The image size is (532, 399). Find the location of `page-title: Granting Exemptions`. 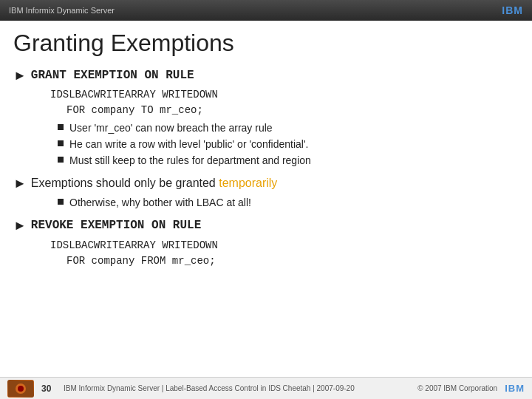

page-title: Granting Exemptions is located at coordinates (266, 43).